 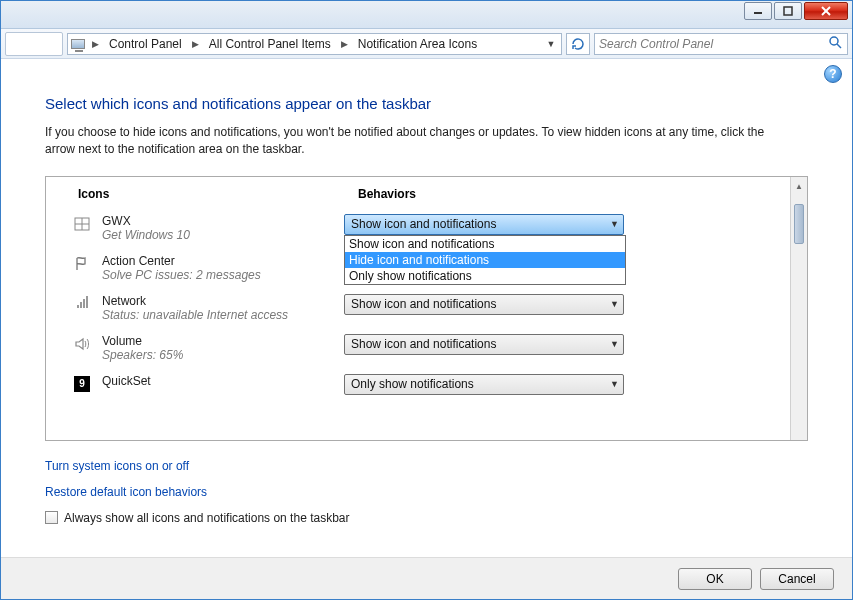 I want to click on help-icon: ?, so click(x=833, y=74).